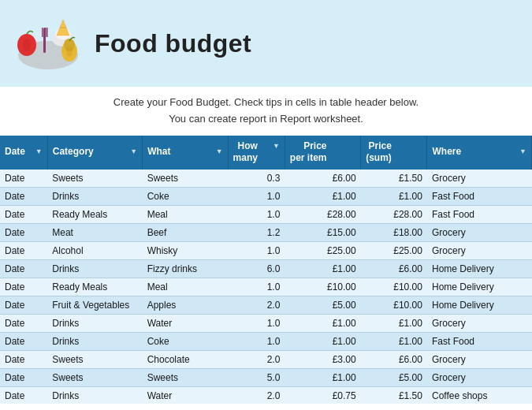  I want to click on table-row: DateDrinksFizzy drinks6.0£1.00£6.00Home …, so click(266, 268).